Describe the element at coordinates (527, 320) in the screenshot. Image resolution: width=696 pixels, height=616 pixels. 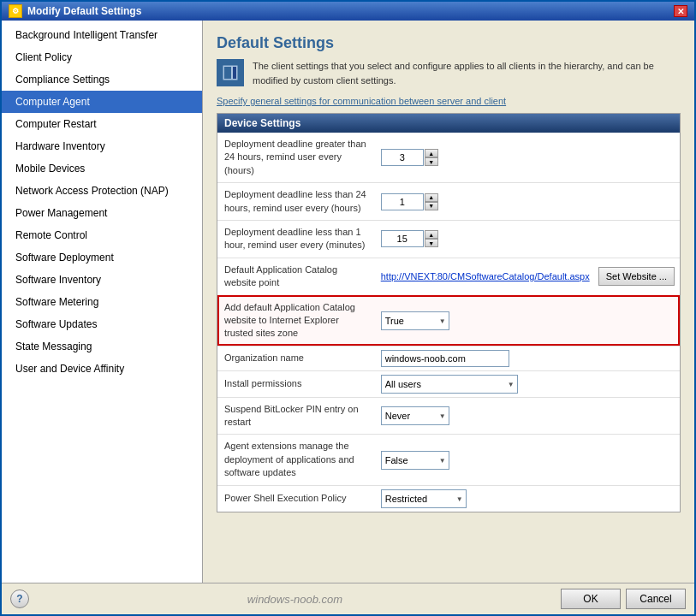
I see `settings-control-add-app-catalog-trusted: TrueFalse` at that location.